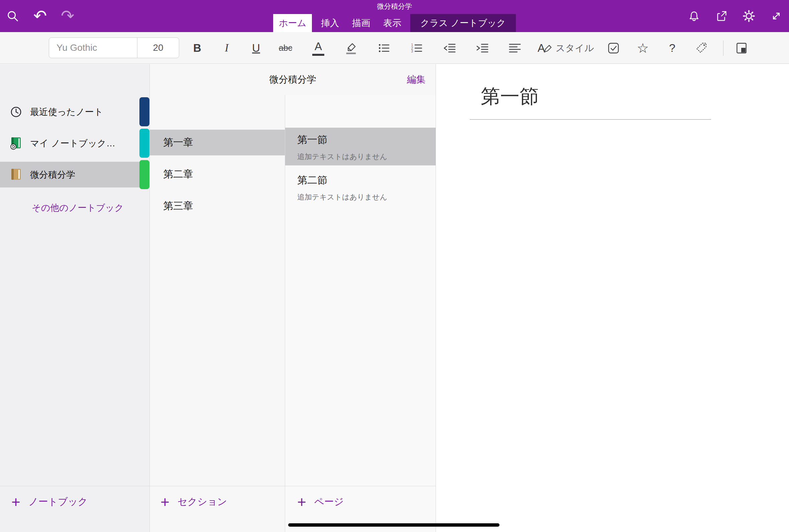 The image size is (789, 532). What do you see at coordinates (286, 48) in the screenshot?
I see `strikethrough-button: abc` at bounding box center [286, 48].